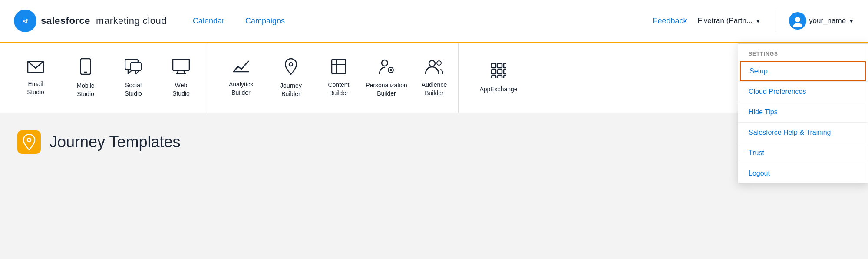 The width and height of the screenshot is (868, 259). Describe the element at coordinates (291, 68) in the screenshot. I see `location-pin-icon` at that location.